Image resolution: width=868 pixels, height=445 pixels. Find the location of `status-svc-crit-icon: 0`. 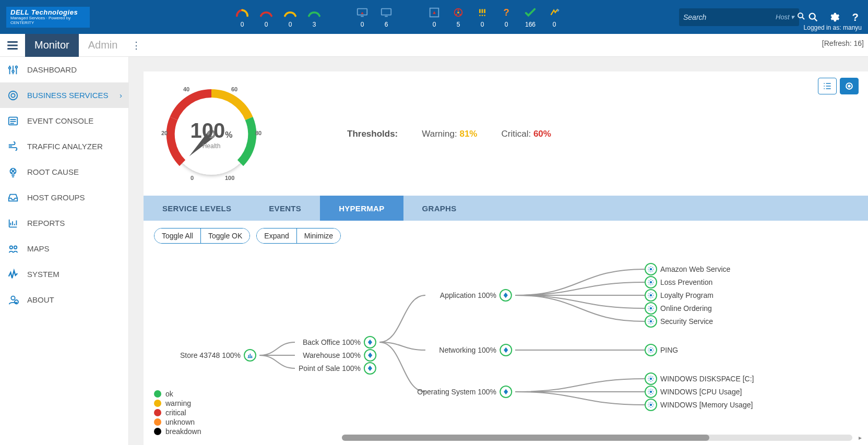

status-svc-crit-icon: 0 is located at coordinates (434, 17).